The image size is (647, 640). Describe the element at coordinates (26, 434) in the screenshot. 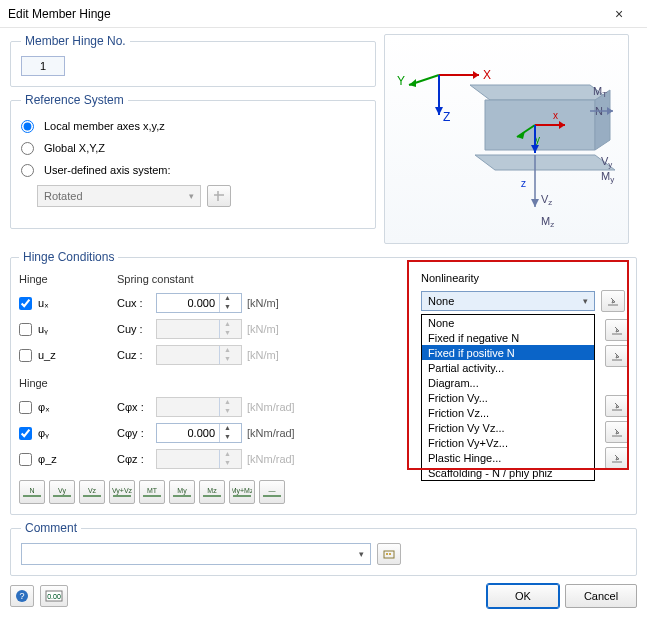

I see `rot-checkbox-py` at that location.